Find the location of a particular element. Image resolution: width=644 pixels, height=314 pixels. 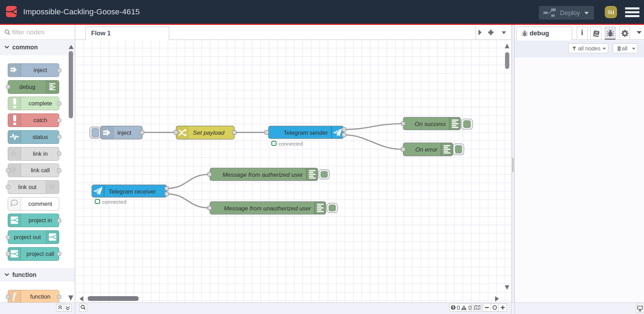

svg-text: Set payload is located at coordinates (209, 133).